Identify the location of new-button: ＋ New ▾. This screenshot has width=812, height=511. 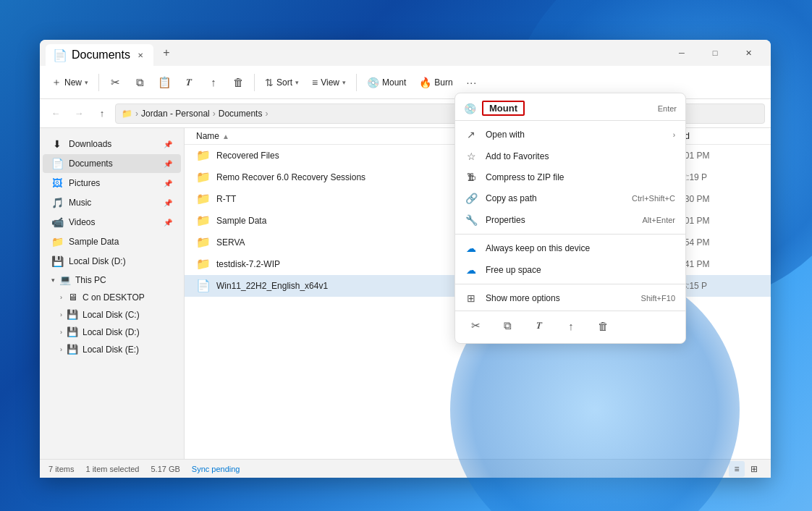
(69, 83).